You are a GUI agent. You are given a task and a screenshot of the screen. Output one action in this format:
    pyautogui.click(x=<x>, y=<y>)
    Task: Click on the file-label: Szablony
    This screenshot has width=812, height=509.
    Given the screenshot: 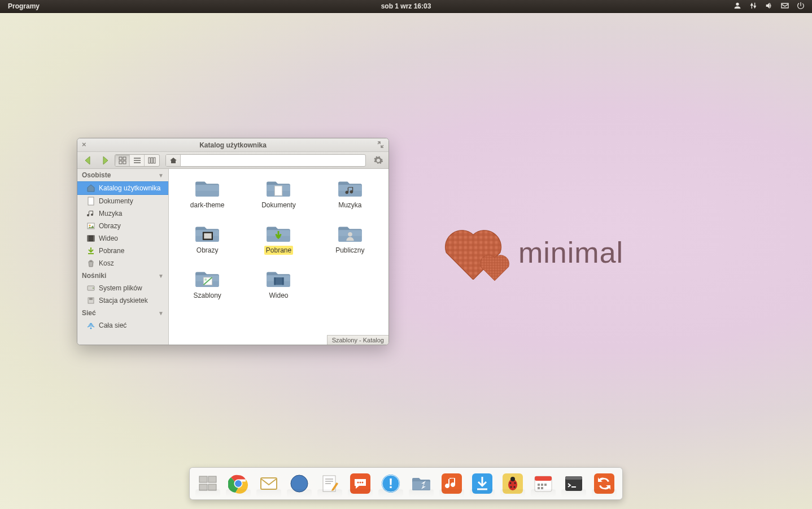 What is the action you would take?
    pyautogui.click(x=207, y=295)
    